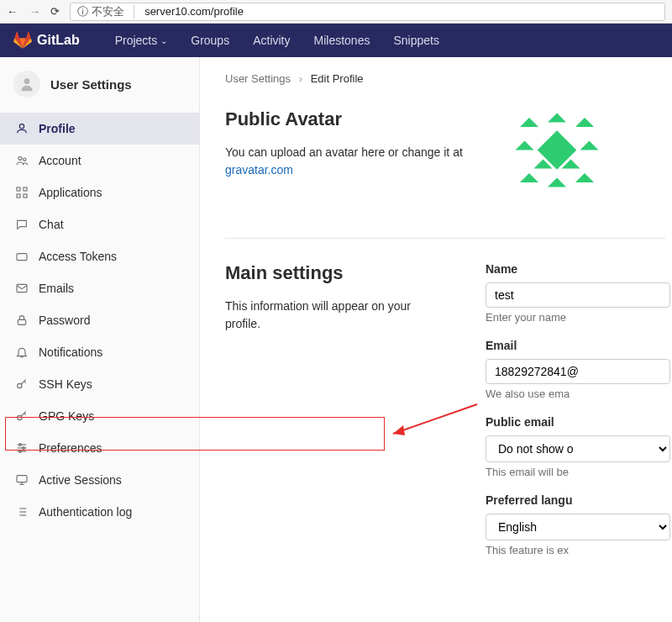  I want to click on sidebar-item-label: Account, so click(60, 161).